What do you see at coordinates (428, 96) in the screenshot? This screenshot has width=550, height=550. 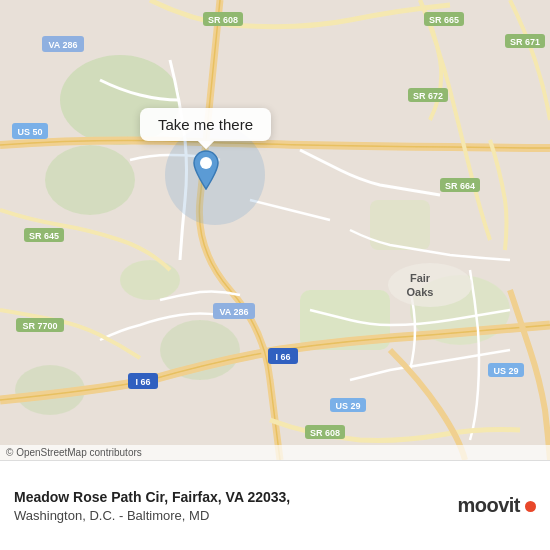 I see `svg-text: SR 672` at bounding box center [428, 96].